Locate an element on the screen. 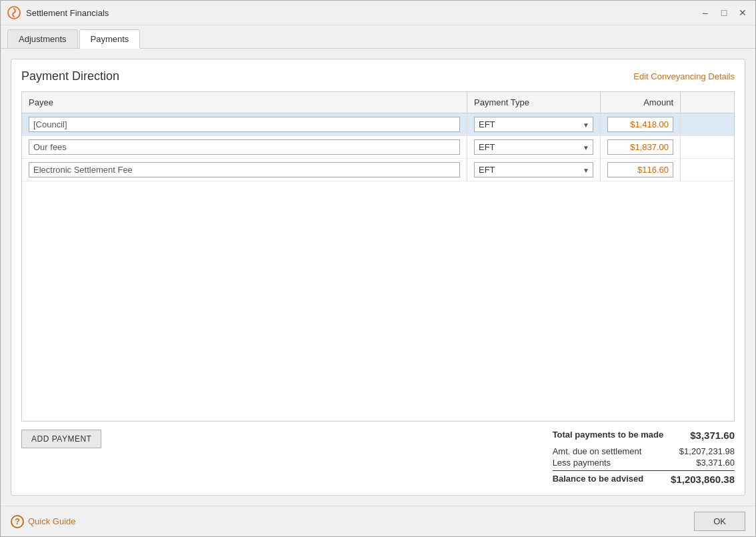 This screenshot has height=537, width=756. minimize-button: – is located at coordinates (705, 13).